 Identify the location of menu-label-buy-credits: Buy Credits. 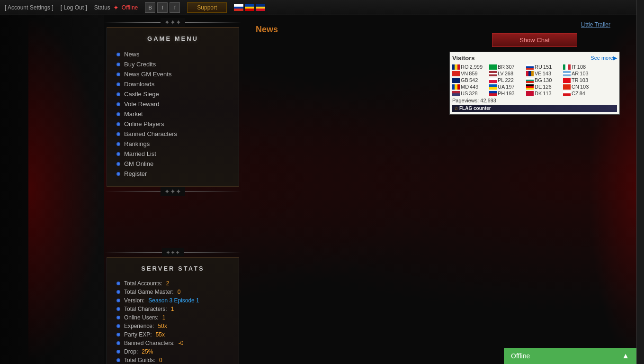
(140, 64).